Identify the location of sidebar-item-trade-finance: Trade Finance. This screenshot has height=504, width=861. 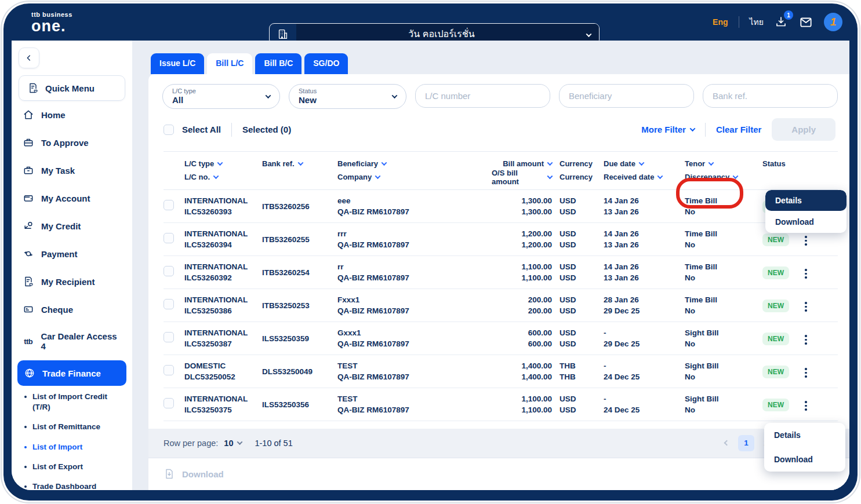
(72, 373).